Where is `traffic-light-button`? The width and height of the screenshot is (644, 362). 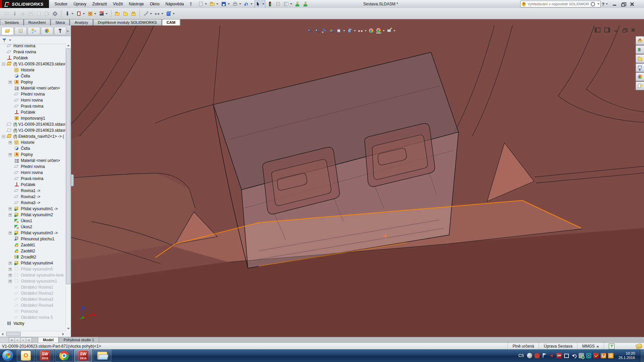
traffic-light-button is located at coordinates (270, 4).